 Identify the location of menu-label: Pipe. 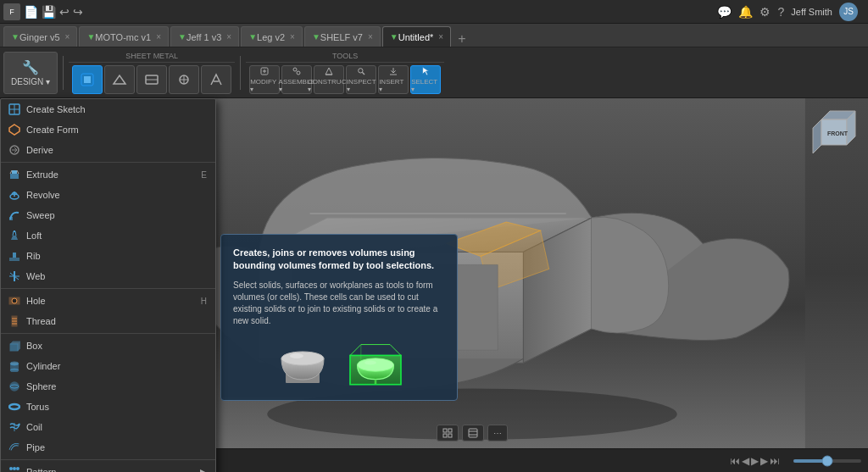
(36, 447).